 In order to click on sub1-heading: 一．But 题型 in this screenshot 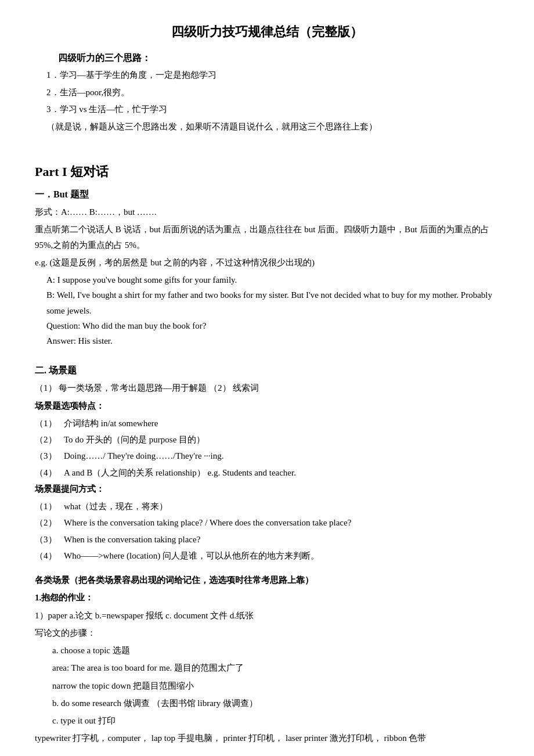, I will do `click(267, 195)`.